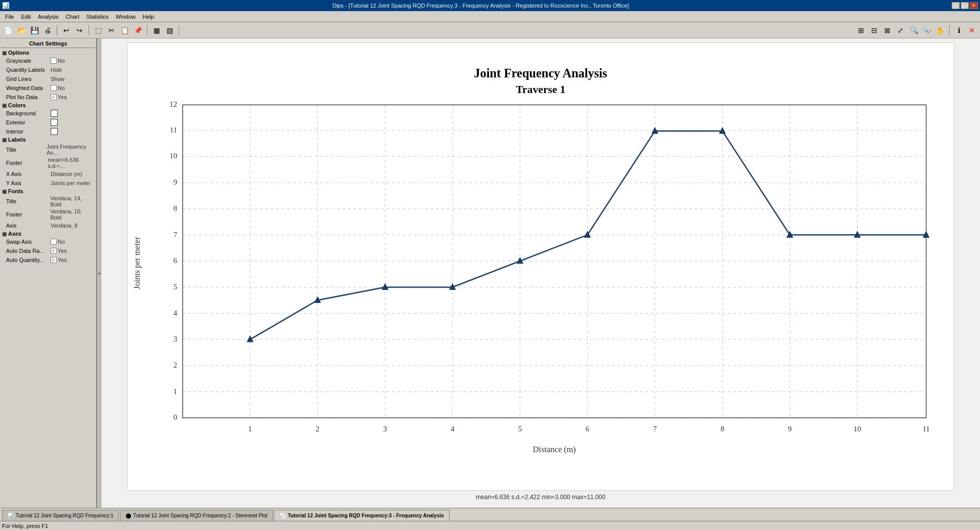  What do you see at coordinates (99, 273) in the screenshot?
I see `panel-collapse-handle: ◄` at bounding box center [99, 273].